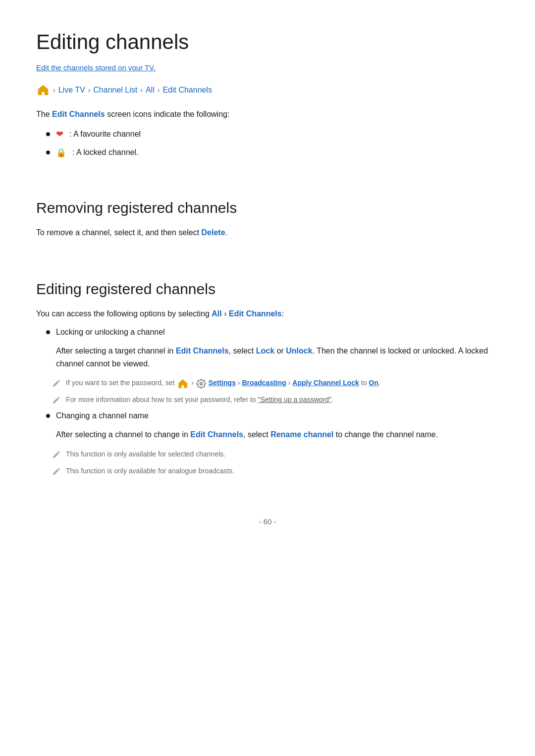 The image size is (535, 756). What do you see at coordinates (256, 314) in the screenshot?
I see `section2-edit-channels-link: Edit Channels` at bounding box center [256, 314].